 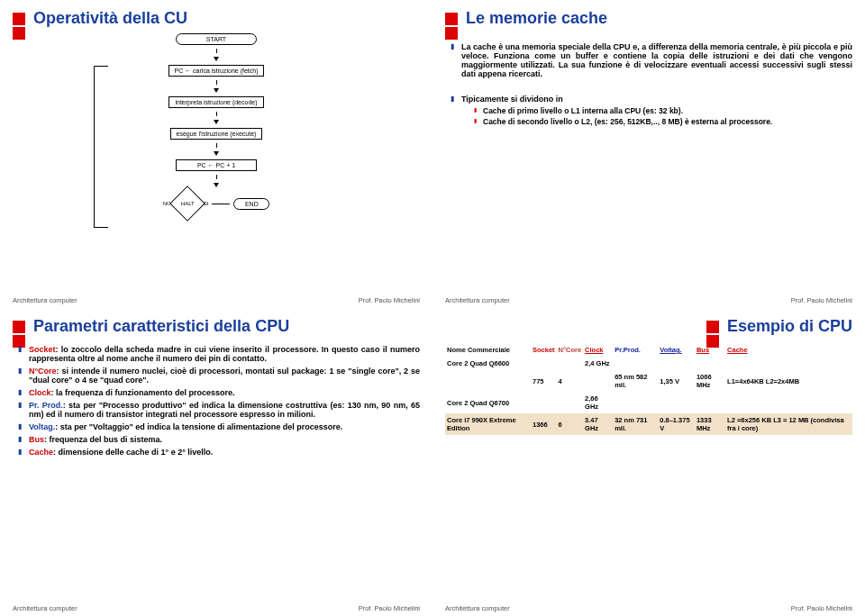 What do you see at coordinates (649, 424) in the screenshot?
I see `table-row: Core i7 990X Extreme Edition 1366 6 3.47…` at bounding box center [649, 424].